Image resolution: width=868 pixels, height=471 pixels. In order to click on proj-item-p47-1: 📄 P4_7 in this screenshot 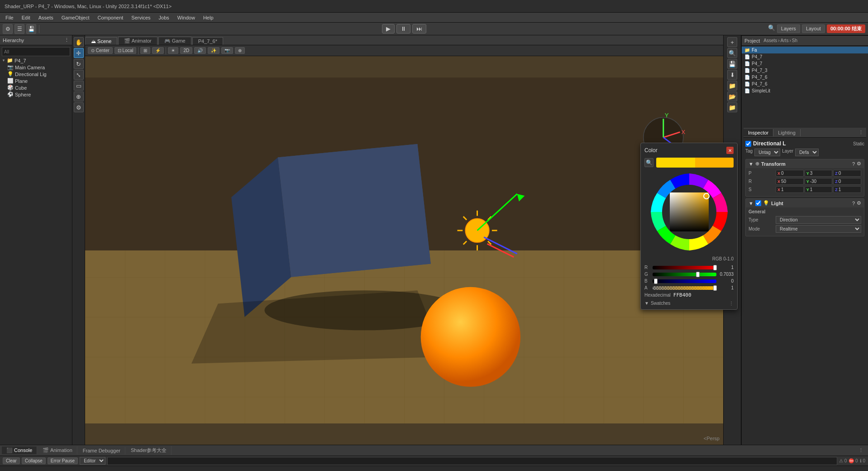, I will do `click(805, 57)`.